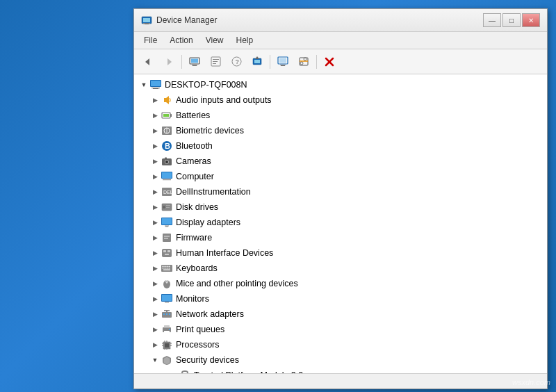 The width and height of the screenshot is (556, 392). Describe the element at coordinates (155, 253) in the screenshot. I see `expand-arrow-hid: ▶` at that location.